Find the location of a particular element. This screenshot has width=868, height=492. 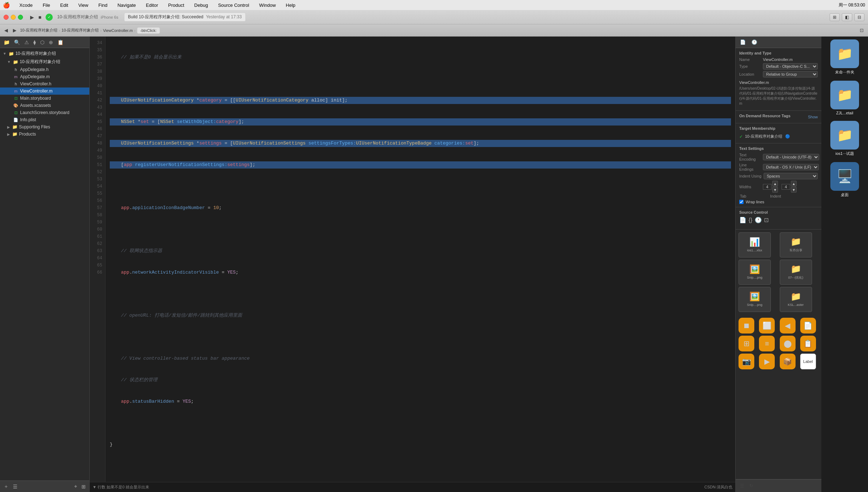

sidebar-item-viewcontroller-h: h ViewController.h is located at coordinates (44, 84).